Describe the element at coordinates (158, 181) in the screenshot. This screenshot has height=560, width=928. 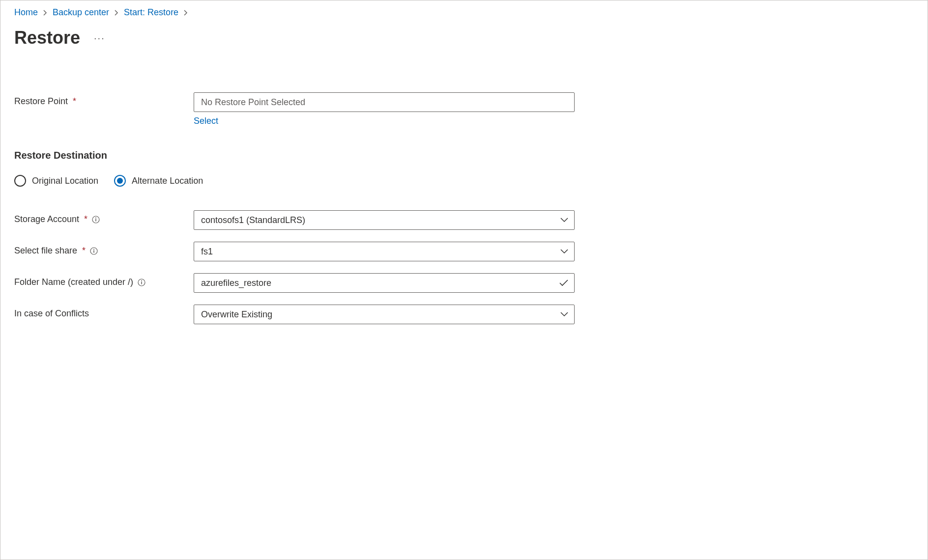
I see `radio-alternate-location: Alternate Location` at that location.